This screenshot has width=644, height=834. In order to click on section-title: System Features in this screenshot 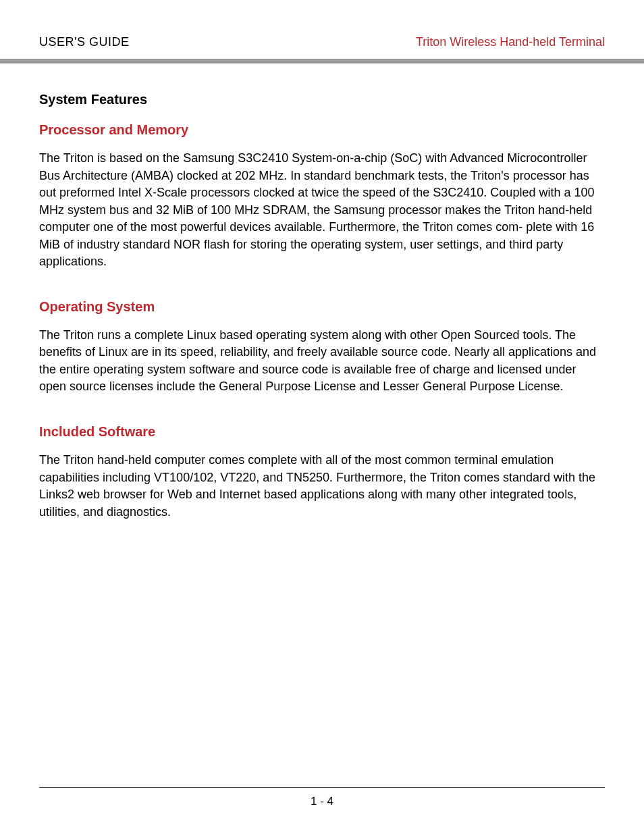, I will do `click(322, 100)`.